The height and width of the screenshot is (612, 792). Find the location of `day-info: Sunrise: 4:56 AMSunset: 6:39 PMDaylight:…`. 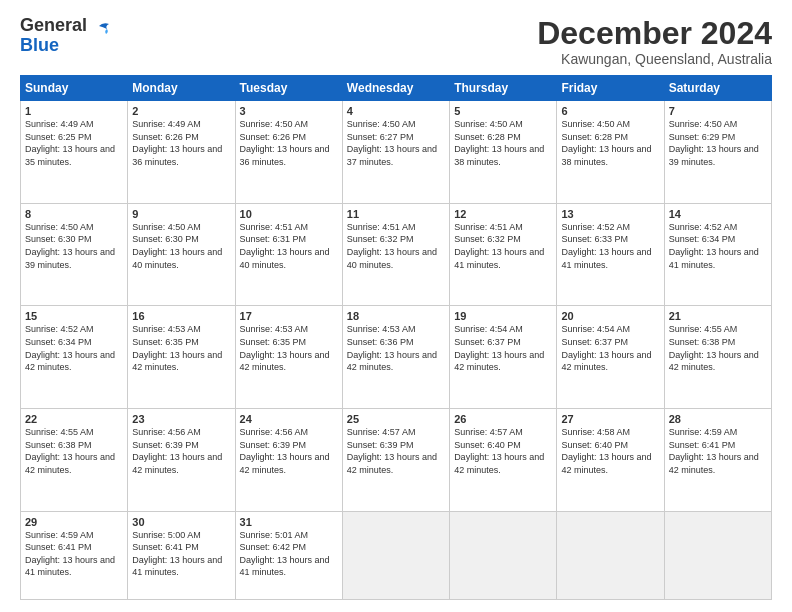

day-info: Sunrise: 4:56 AMSunset: 6:39 PMDaylight:… is located at coordinates (177, 451).